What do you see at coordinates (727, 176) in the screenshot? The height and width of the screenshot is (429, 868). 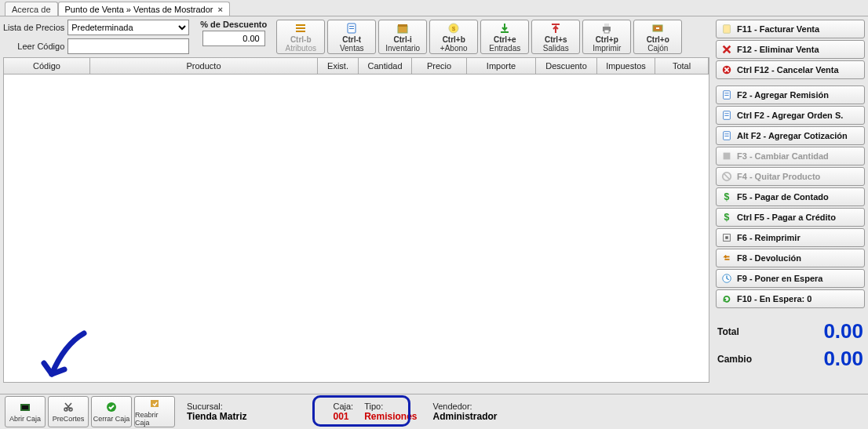 I see `no-icon` at bounding box center [727, 176].